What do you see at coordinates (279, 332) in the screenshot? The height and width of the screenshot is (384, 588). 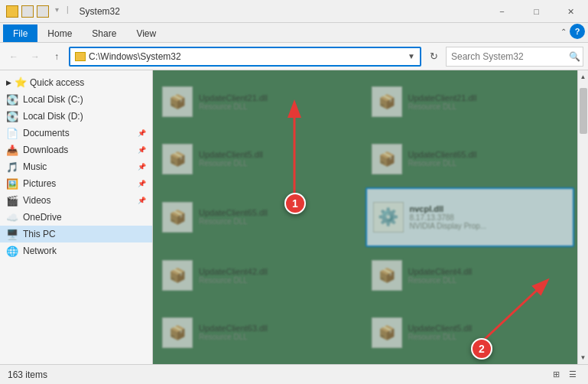 I see `file-info: UpdateClient63.dll Resource DLL` at bounding box center [279, 332].